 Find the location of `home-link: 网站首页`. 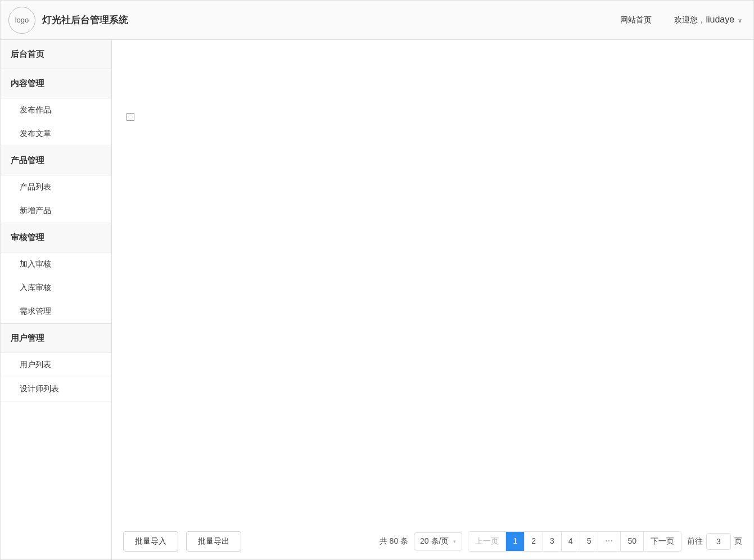

home-link: 网站首页 is located at coordinates (636, 20).